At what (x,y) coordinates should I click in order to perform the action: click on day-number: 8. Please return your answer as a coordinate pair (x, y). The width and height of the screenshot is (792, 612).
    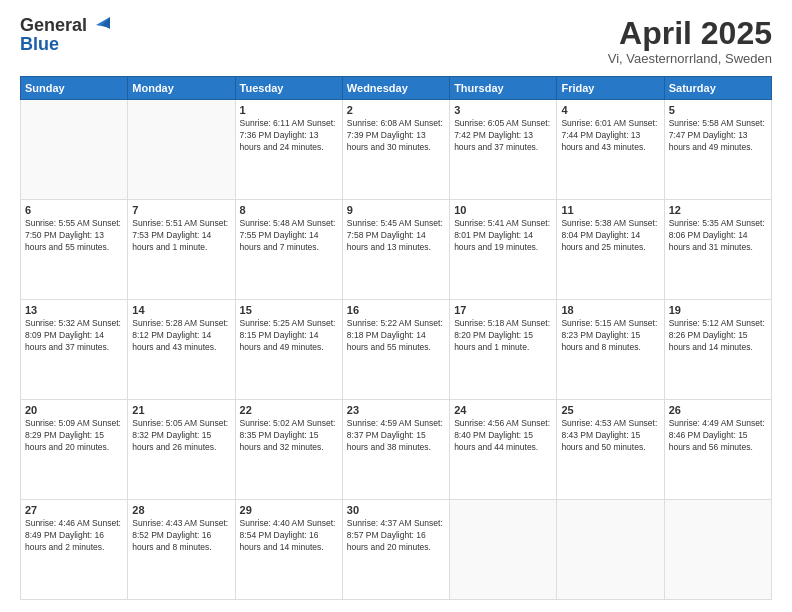
    Looking at the image, I should click on (289, 210).